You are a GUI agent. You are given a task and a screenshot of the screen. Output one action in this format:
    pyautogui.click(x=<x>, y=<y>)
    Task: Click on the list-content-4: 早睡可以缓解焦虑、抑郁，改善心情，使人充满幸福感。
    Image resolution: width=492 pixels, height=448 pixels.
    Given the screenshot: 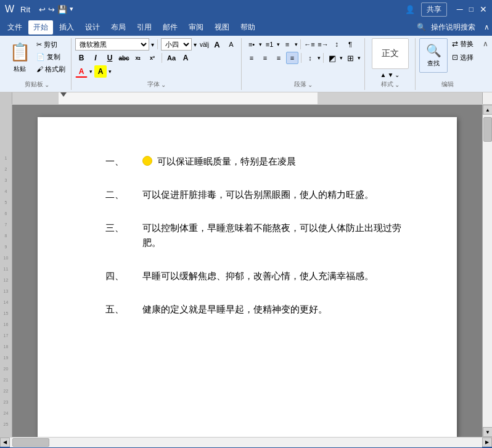 What is the action you would take?
    pyautogui.click(x=272, y=276)
    